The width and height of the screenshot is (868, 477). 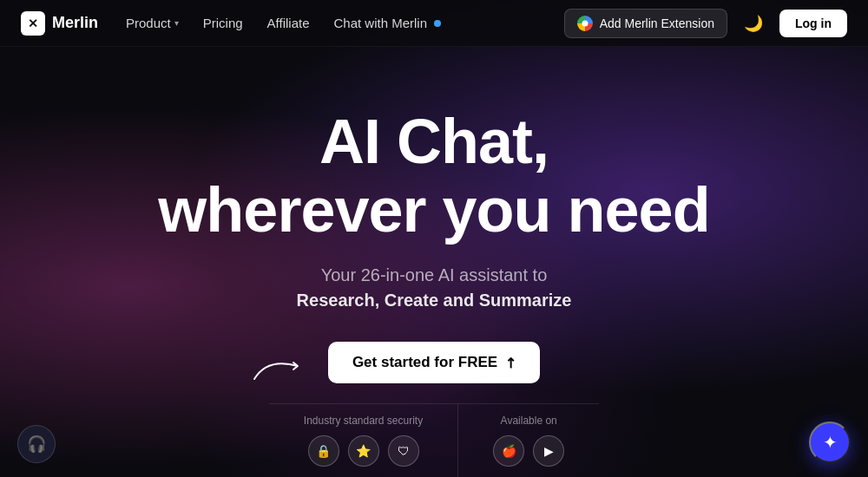 What do you see at coordinates (36, 444) in the screenshot?
I see `headphones-icon: 🎧` at bounding box center [36, 444].